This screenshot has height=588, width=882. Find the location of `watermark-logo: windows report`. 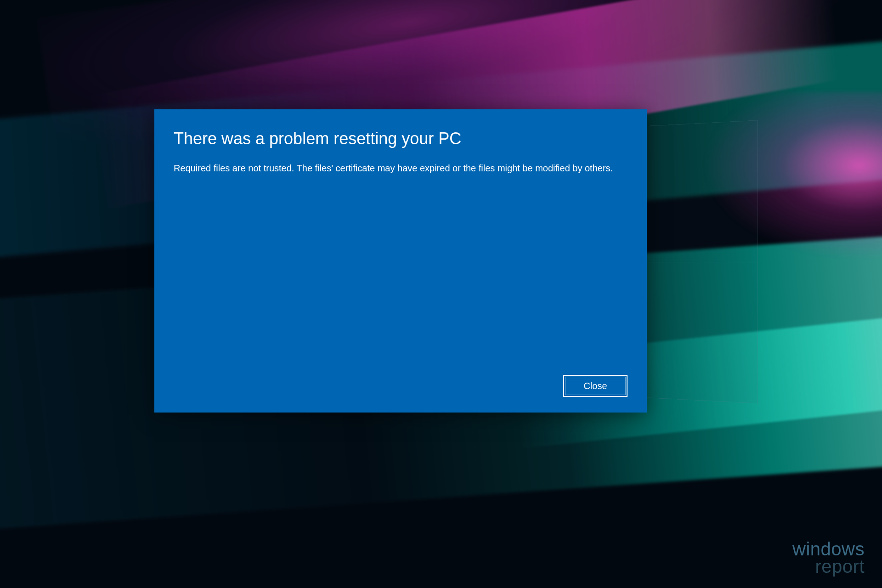

watermark-logo: windows report is located at coordinates (829, 558).